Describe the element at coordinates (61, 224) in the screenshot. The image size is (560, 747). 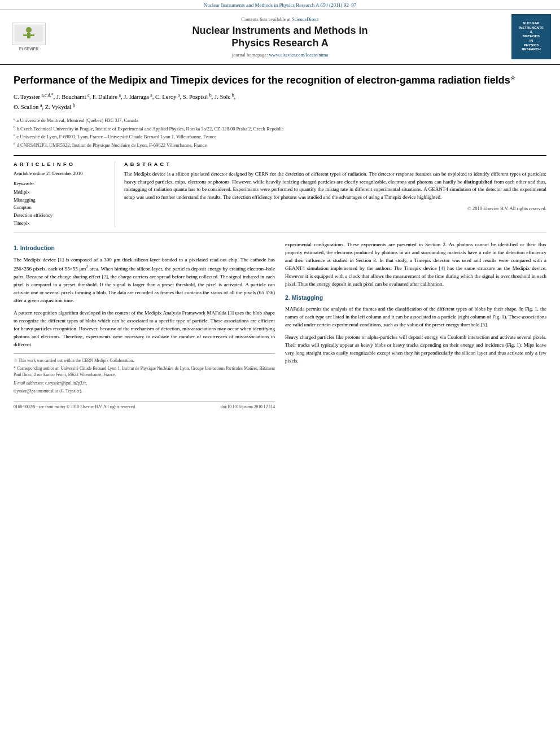
I see `keyword-timepix: Timepix` at that location.